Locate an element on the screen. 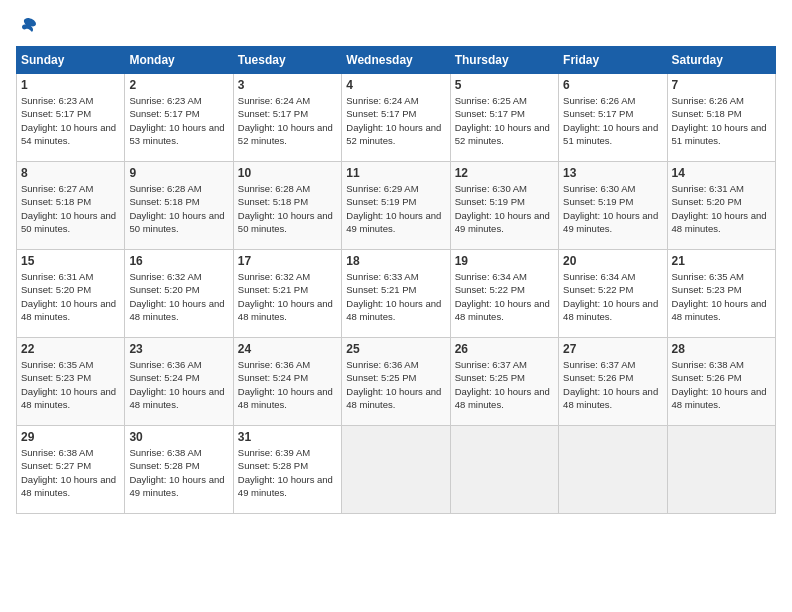 The height and width of the screenshot is (612, 792). day-number: 26 is located at coordinates (504, 349).